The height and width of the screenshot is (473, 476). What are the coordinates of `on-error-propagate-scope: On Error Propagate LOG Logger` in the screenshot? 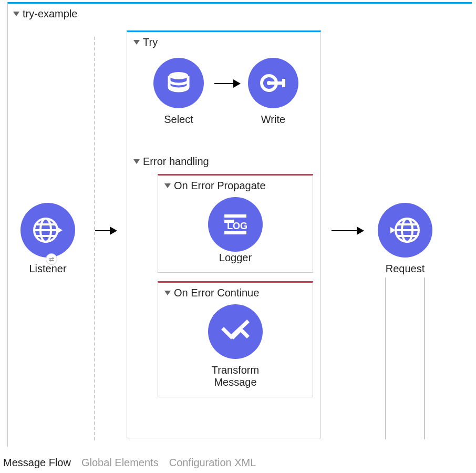 It's located at (235, 223).